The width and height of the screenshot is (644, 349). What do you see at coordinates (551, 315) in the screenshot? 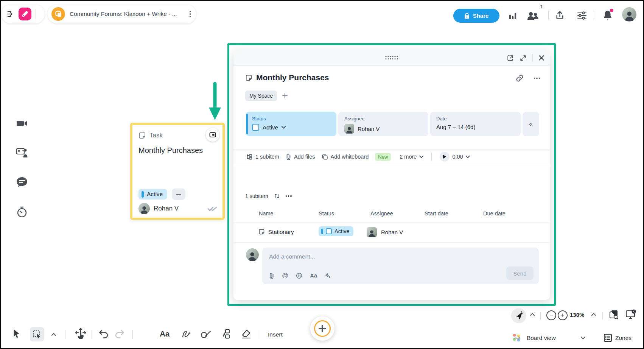
I see `zoom-out-button: −` at bounding box center [551, 315].